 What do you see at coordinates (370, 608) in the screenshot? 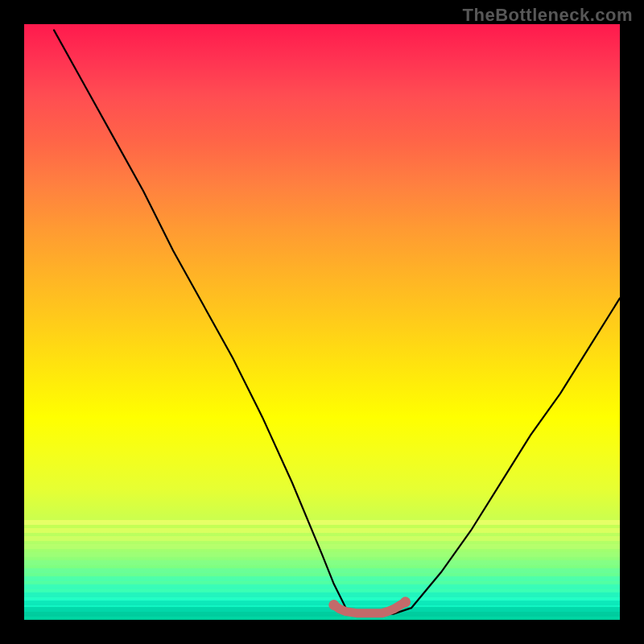
I see `optimal-band-path` at bounding box center [370, 608].